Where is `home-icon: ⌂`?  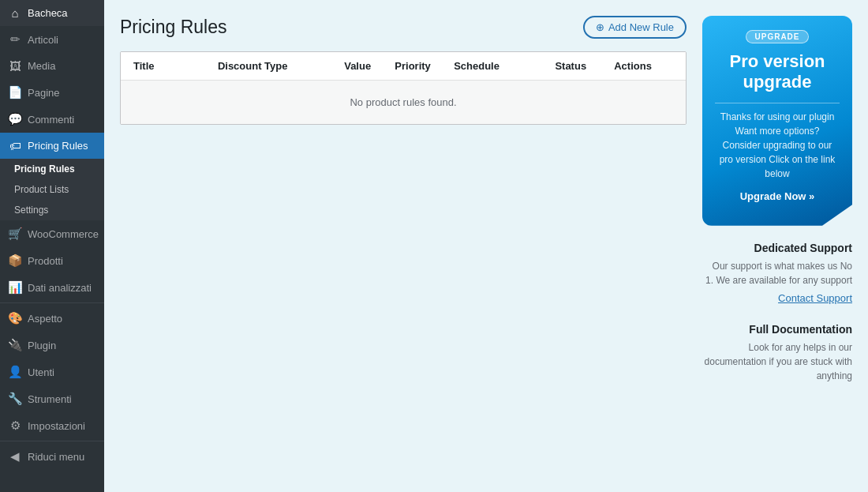
home-icon: ⌂ is located at coordinates (15, 13).